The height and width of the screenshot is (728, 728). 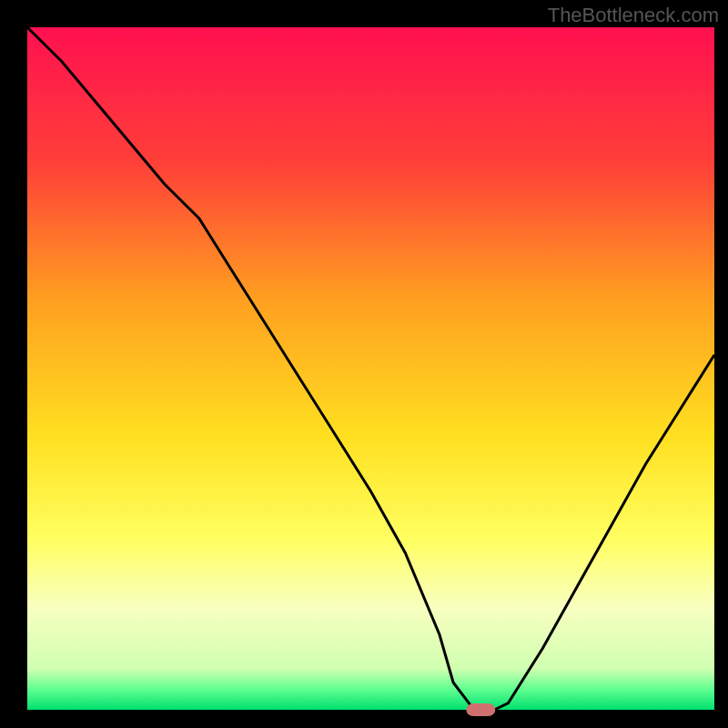 I want to click on optimal-point-marker, so click(x=480, y=710).